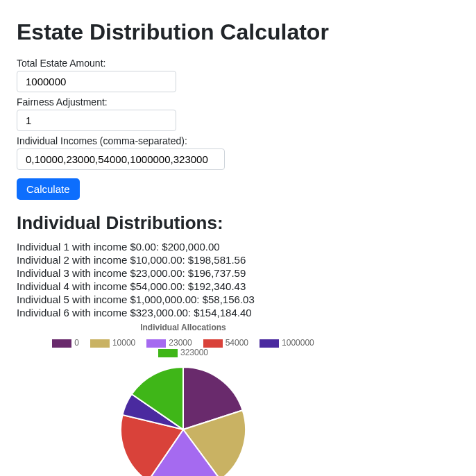  I want to click on fairness-label: Fairness Adjustment:, so click(238, 102).